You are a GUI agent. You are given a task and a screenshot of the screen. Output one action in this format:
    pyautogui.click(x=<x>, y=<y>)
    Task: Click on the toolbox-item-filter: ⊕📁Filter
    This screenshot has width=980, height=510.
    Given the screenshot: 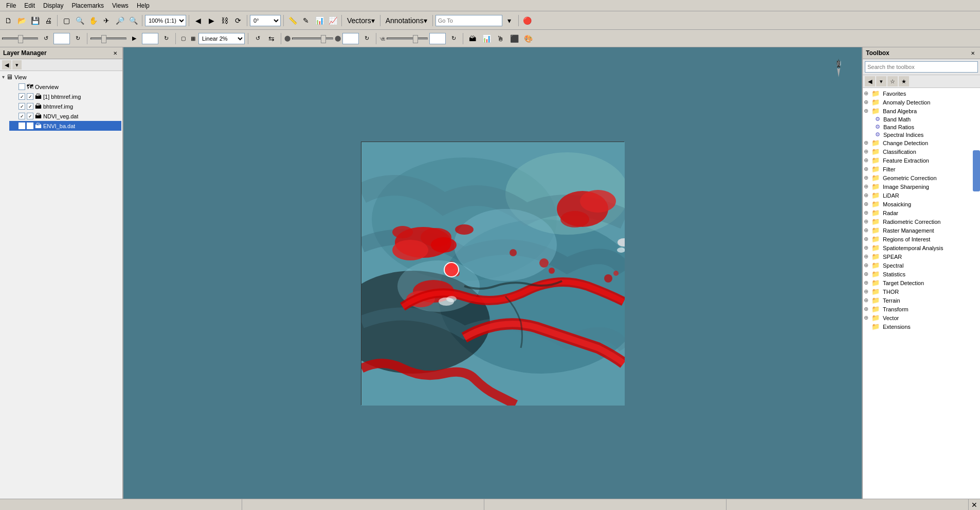 What is the action you would take?
    pyautogui.click(x=921, y=169)
    